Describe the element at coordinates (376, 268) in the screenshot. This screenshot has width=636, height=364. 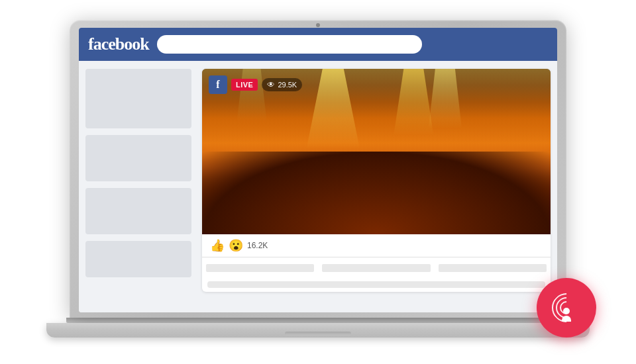
I see `comment-button-bar` at that location.